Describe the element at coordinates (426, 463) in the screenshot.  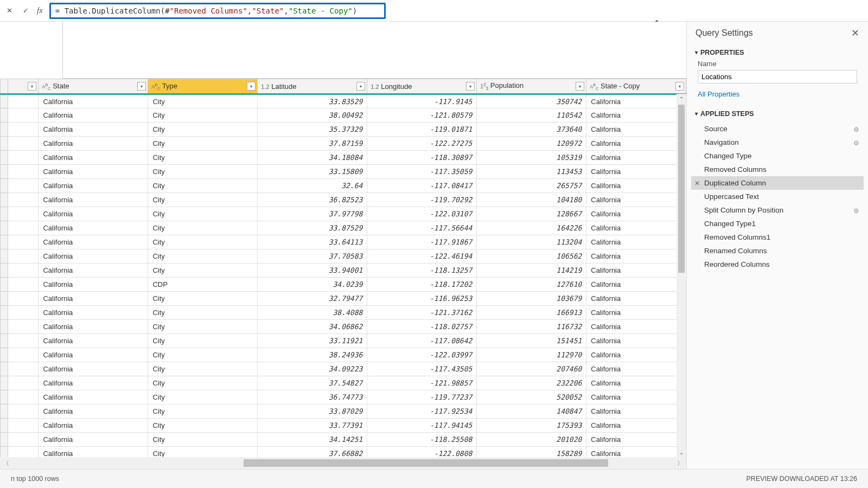
I see `scroll-thumb` at that location.